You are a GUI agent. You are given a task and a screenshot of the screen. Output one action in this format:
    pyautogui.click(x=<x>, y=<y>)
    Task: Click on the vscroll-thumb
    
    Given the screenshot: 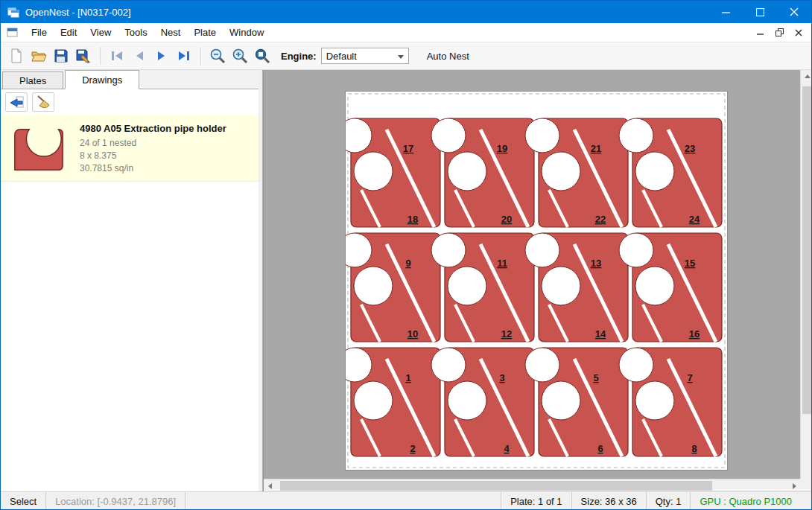 What is the action you would take?
    pyautogui.click(x=808, y=250)
    